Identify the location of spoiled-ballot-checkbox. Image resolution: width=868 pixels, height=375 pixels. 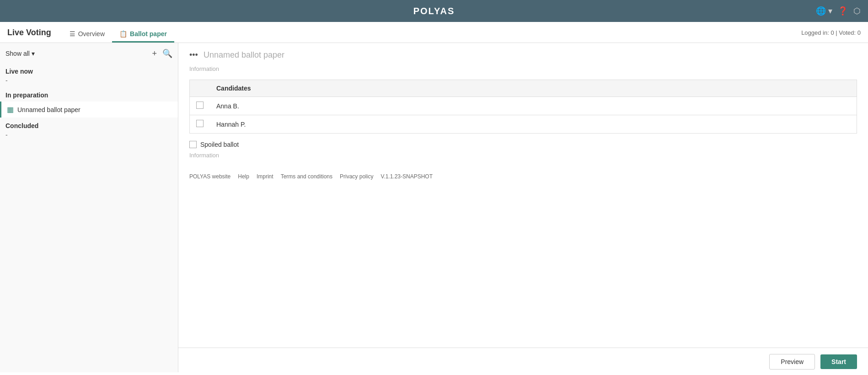
(193, 145).